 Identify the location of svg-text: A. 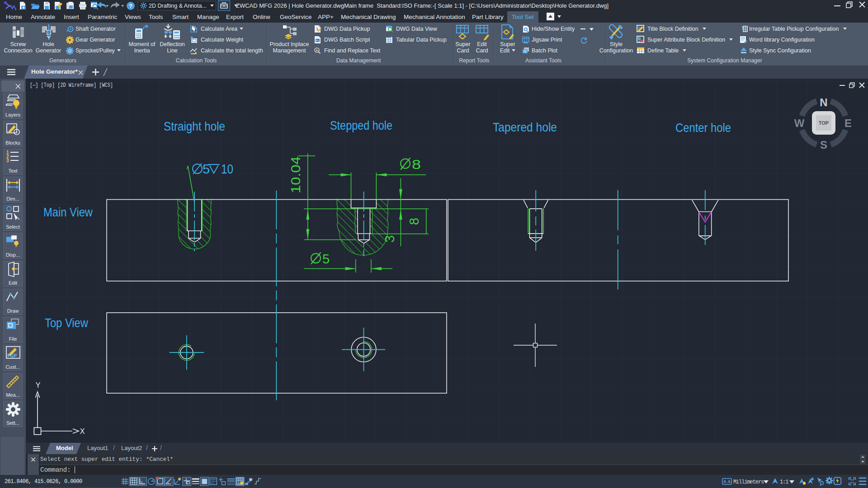
(317, 51).